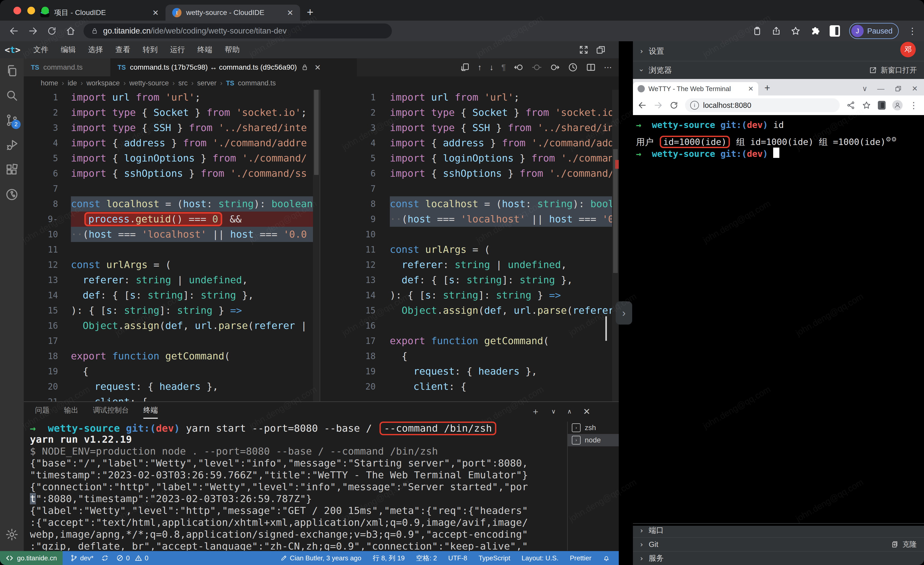  Describe the element at coordinates (388, 558) in the screenshot. I see `cursor-position: 行 8, 列 19` at that location.